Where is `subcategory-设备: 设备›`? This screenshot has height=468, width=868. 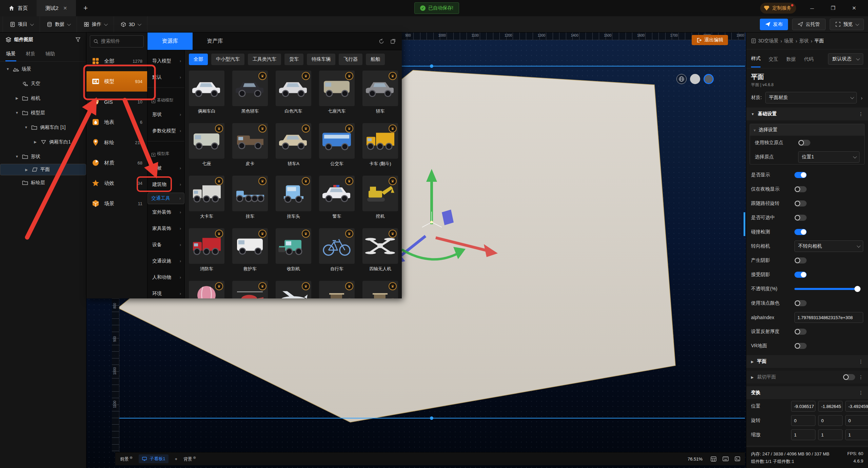
subcategory-设备: 设备› is located at coordinates (166, 245).